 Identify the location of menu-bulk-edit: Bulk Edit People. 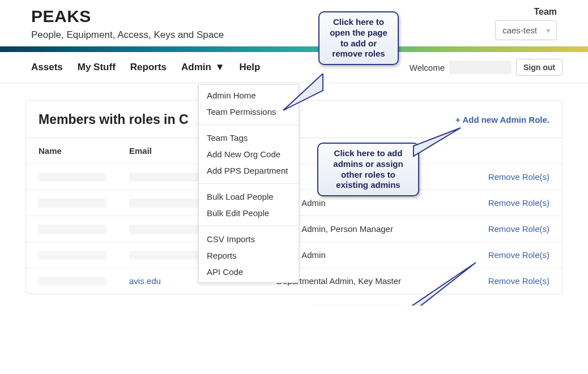
(249, 214).